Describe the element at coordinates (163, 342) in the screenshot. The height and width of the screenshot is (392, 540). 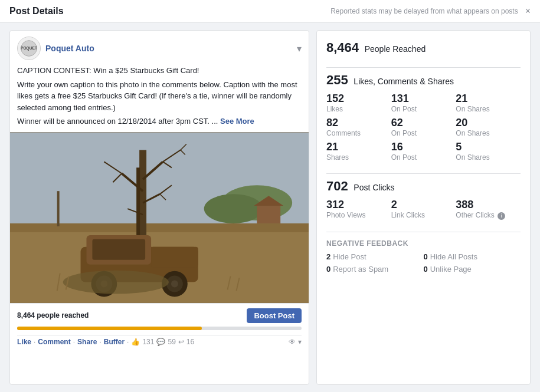
I see `action-counts: 👍 131 💬 59 ↩ 16` at that location.